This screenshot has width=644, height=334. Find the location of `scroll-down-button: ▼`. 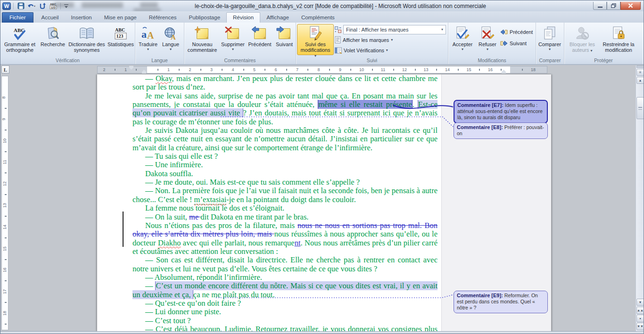

scroll-down-button: ▼ is located at coordinates (640, 302).